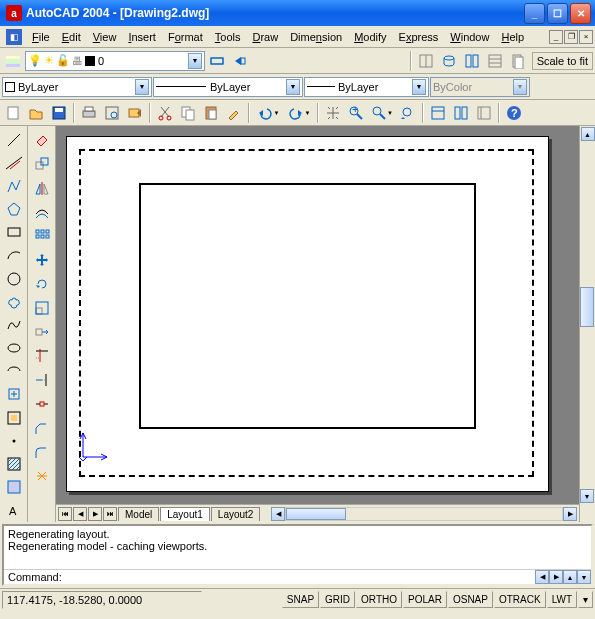 The height and width of the screenshot is (619, 595). Describe the element at coordinates (424, 514) in the screenshot. I see `horizontal-scrollbar: ◀ ▶` at that location.